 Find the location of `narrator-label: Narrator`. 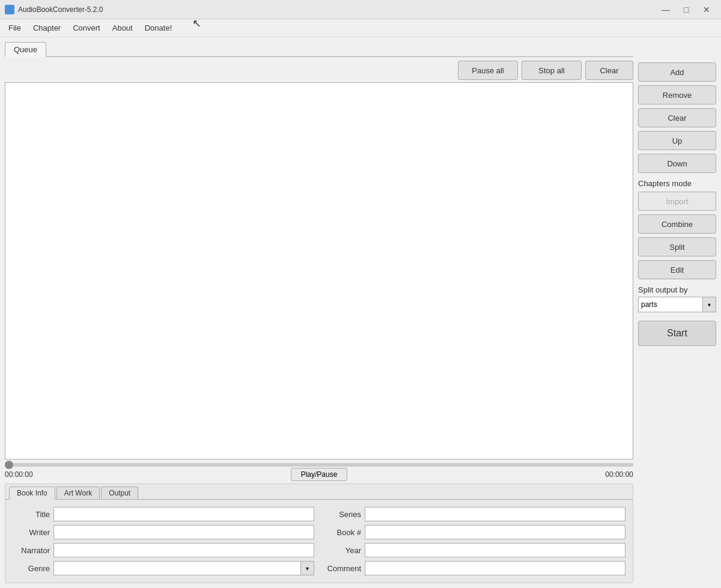

narrator-label: Narrator is located at coordinates (31, 550).